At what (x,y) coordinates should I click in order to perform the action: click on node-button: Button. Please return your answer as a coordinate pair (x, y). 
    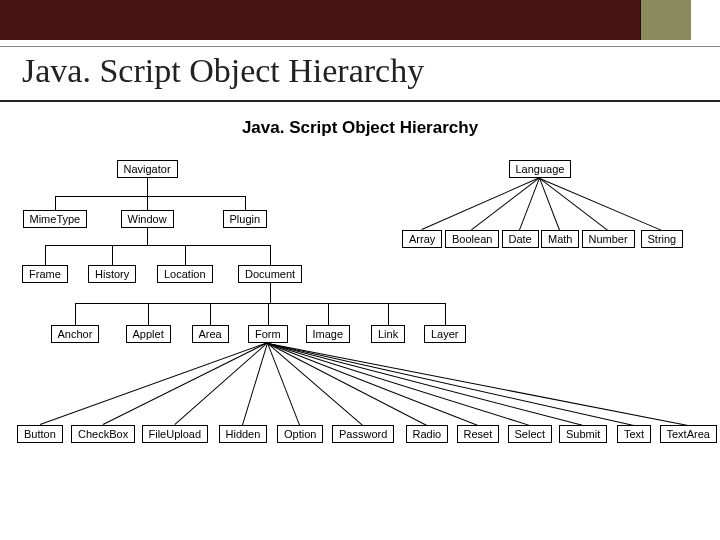
    Looking at the image, I should click on (40, 434).